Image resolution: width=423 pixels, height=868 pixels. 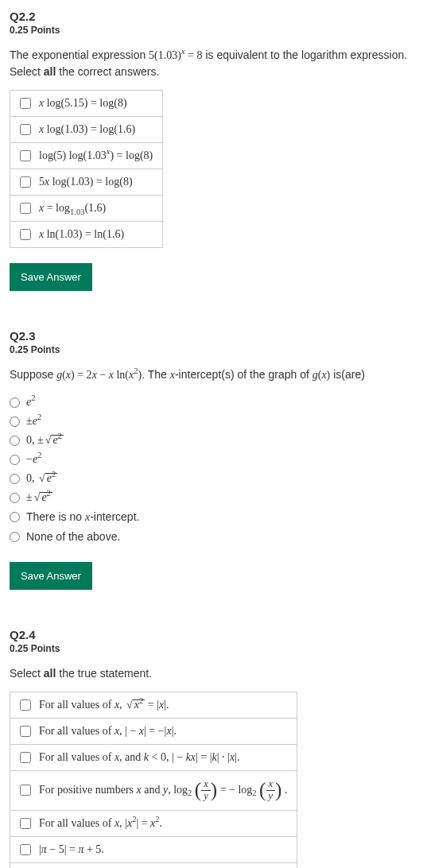 What do you see at coordinates (173, 375) in the screenshot?
I see `stem-math: x` at bounding box center [173, 375].